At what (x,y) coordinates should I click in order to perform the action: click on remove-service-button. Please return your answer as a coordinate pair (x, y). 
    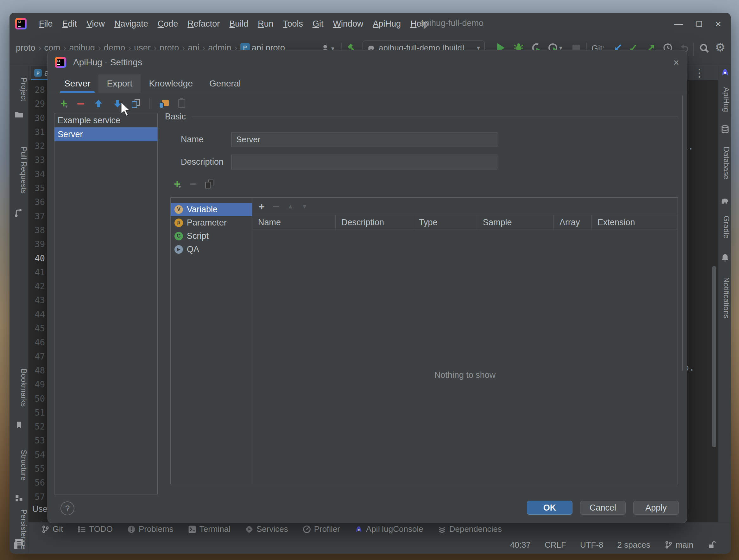
    Looking at the image, I should click on (81, 104).